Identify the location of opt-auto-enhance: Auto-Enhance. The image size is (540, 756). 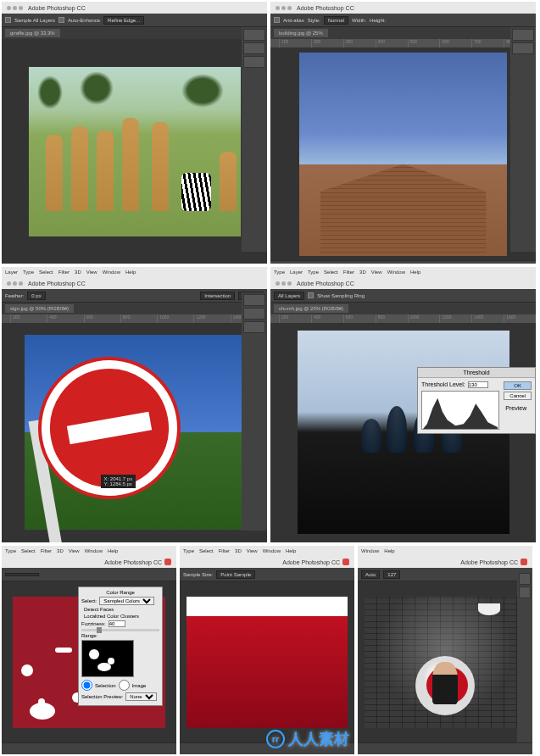
(84, 20).